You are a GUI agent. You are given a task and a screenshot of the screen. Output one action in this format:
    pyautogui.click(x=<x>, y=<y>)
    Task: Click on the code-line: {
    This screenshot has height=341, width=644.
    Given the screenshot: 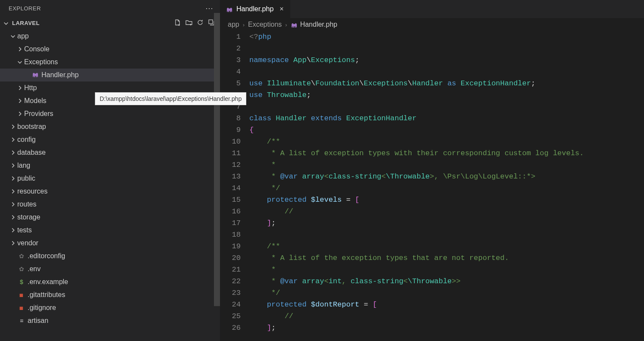 What is the action you would take?
    pyautogui.click(x=447, y=130)
    